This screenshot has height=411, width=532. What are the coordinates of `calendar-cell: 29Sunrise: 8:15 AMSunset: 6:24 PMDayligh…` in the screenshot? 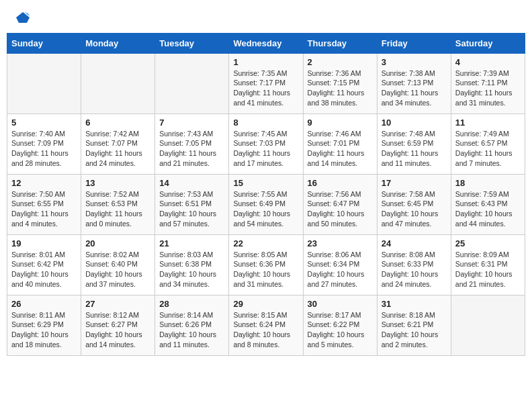 It's located at (266, 325).